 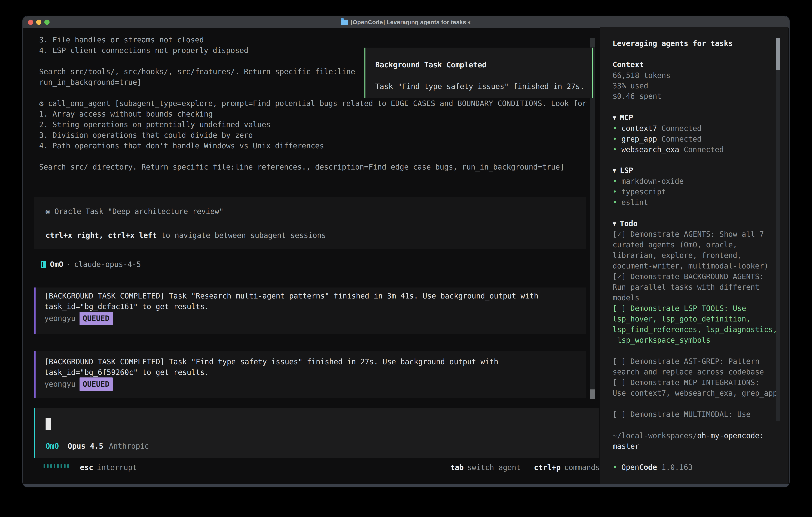 What do you see at coordinates (648, 192) in the screenshot?
I see `lsp-item: •typescript` at bounding box center [648, 192].